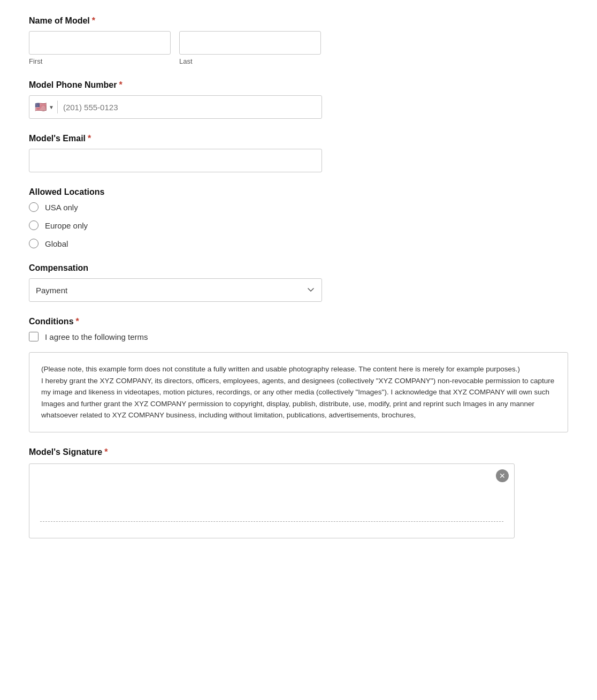 Image resolution: width=597 pixels, height=700 pixels. I want to click on required-star-email: *, so click(89, 138).